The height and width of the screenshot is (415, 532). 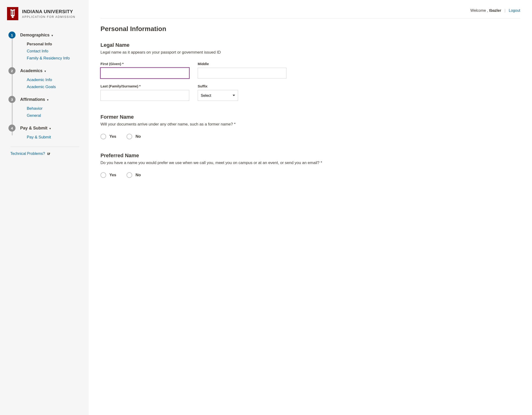 I want to click on nav-title-academics: Academics▼, so click(x=33, y=71).